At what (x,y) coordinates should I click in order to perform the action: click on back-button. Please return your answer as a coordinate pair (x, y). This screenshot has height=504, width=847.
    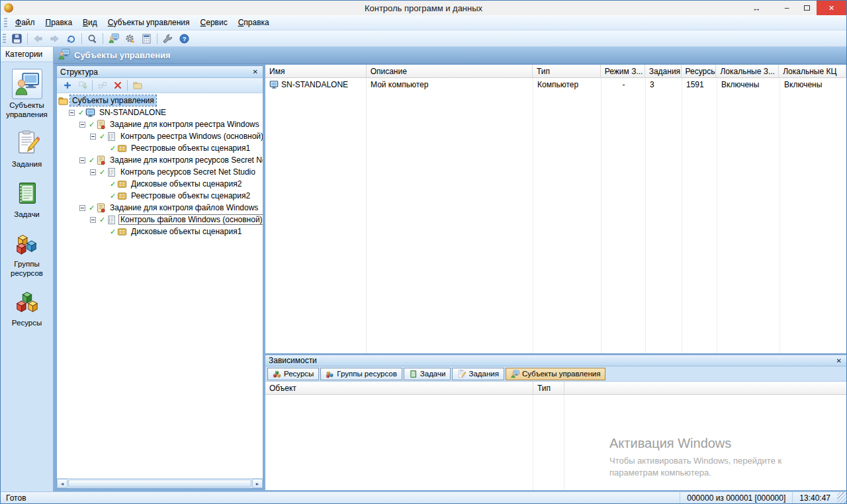
    Looking at the image, I should click on (38, 38).